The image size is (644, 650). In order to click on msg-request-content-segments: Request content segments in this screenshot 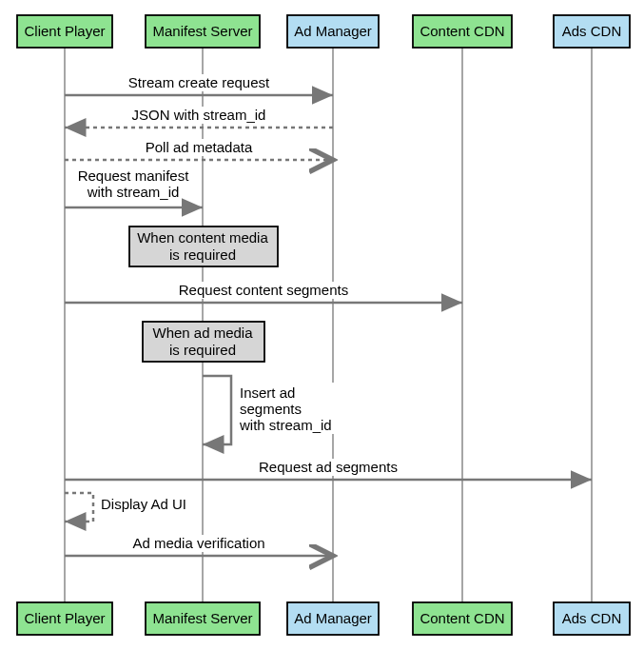, I will do `click(263, 292)`.